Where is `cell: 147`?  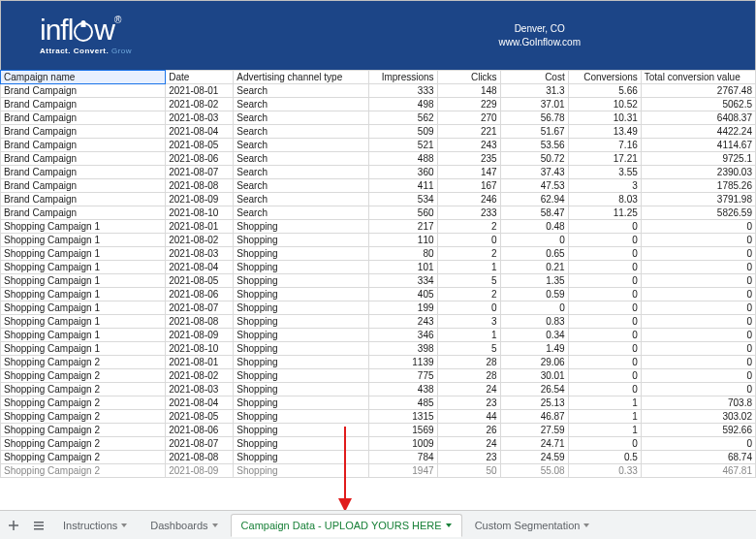 cell: 147 is located at coordinates (469, 173).